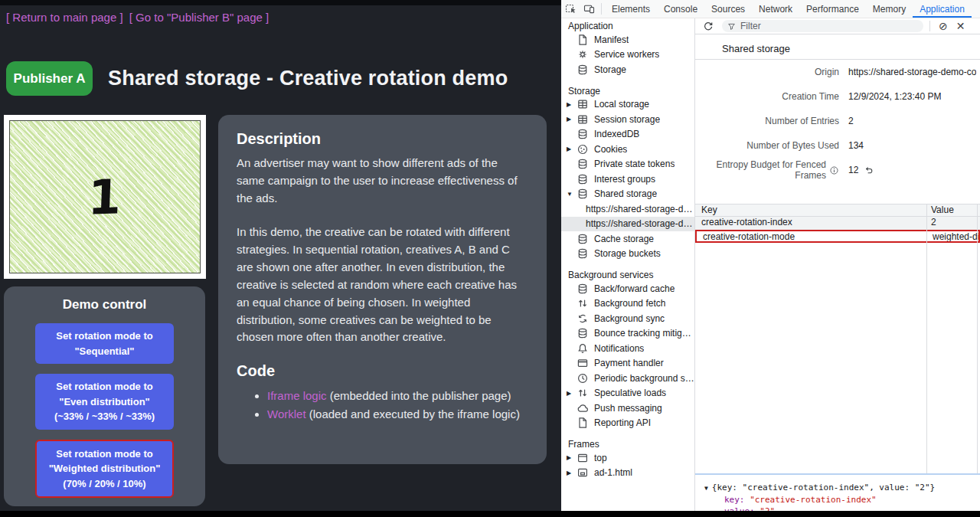 Image resolution: width=980 pixels, height=517 pixels. I want to click on grid-right-border, so click(977, 339).